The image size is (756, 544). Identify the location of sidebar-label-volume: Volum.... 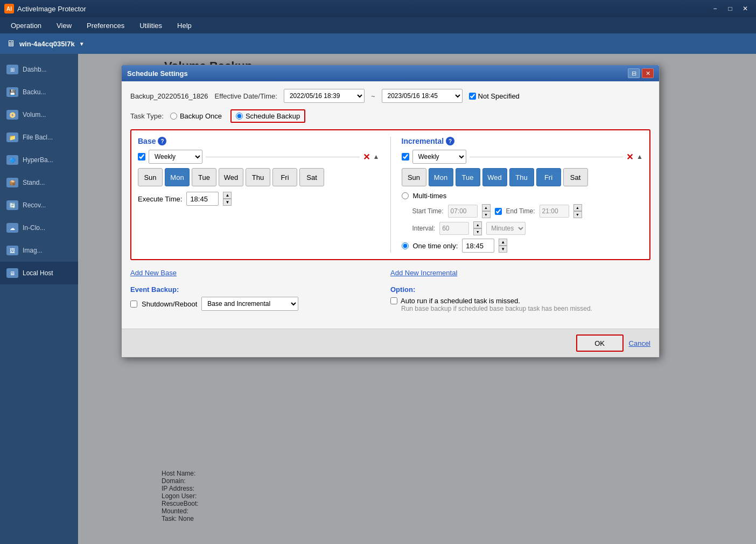
(34, 115).